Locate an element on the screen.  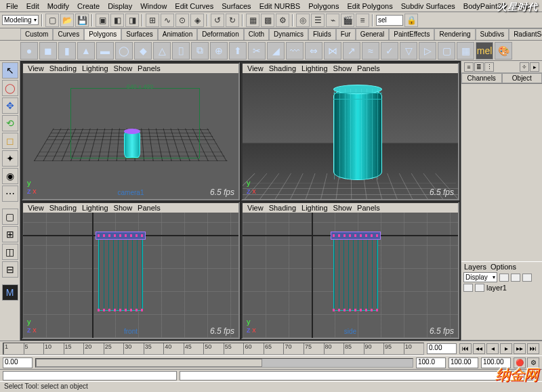
poly-cylinder-icon: ▮ is located at coordinates (67, 51).